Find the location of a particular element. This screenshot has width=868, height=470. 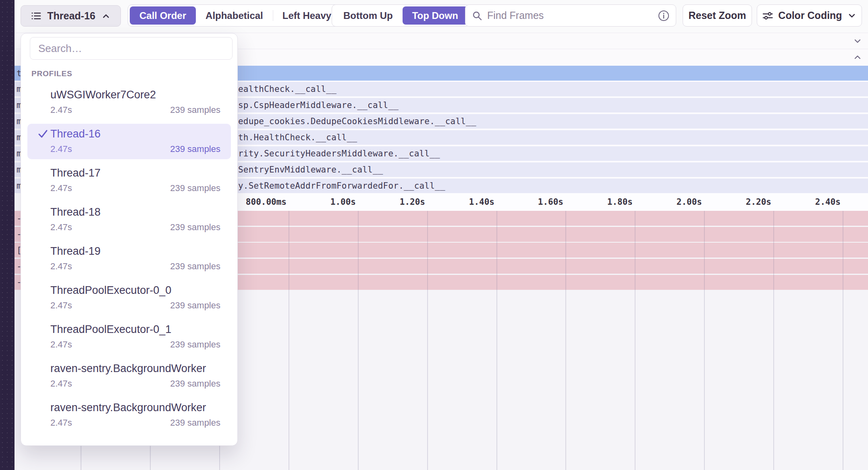

flame-bar-function-name: rity.SecurityHeadersMiddleware.__call__ is located at coordinates (339, 154).